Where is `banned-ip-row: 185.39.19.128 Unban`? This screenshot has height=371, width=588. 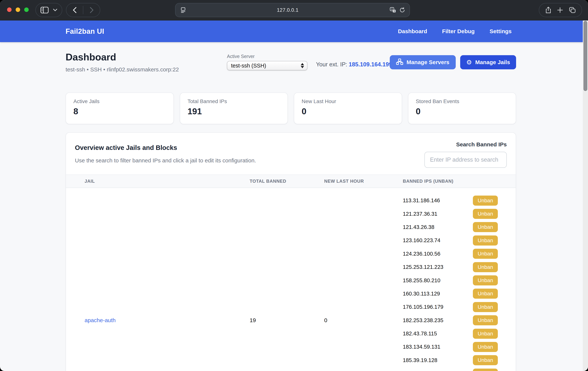 banned-ip-row: 185.39.19.128 Unban is located at coordinates (450, 360).